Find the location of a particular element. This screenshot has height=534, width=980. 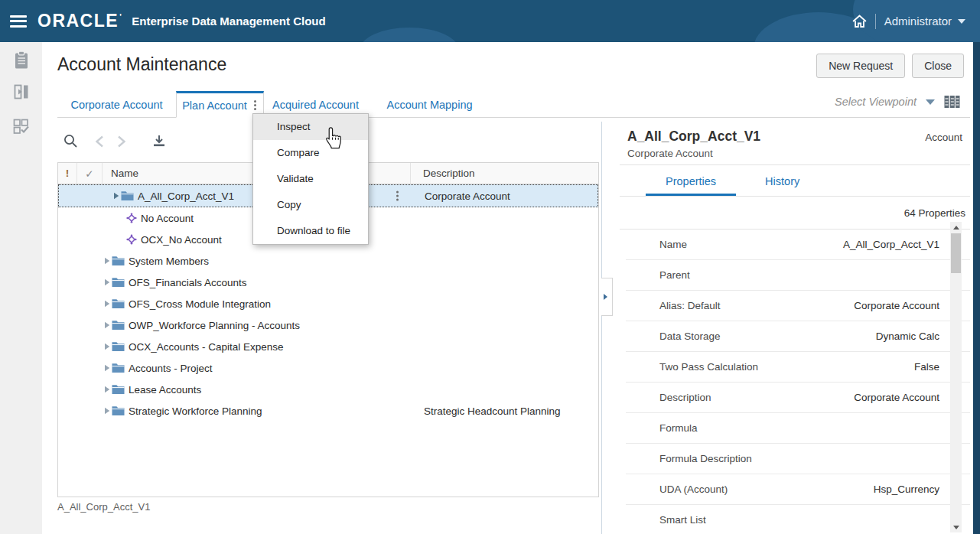

row-name-cell: Lease Accounts is located at coordinates (257, 389).